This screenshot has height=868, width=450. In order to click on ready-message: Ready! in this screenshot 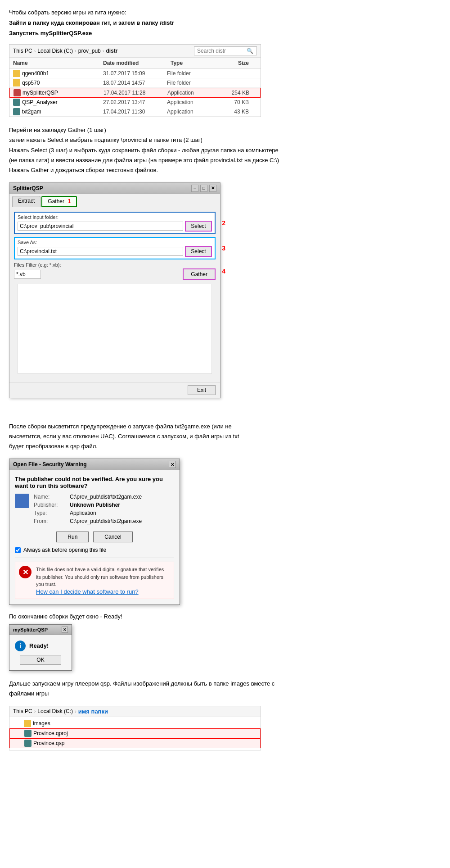, I will do `click(39, 646)`.